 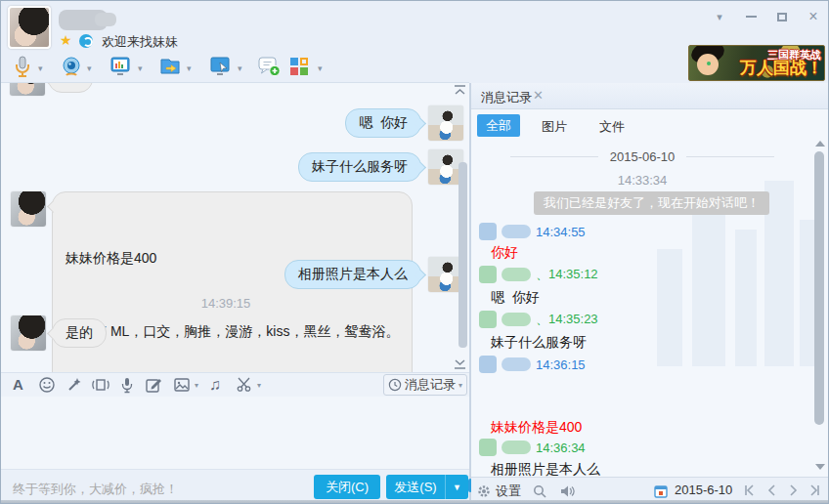 I want to click on minimize-button, so click(x=751, y=17).